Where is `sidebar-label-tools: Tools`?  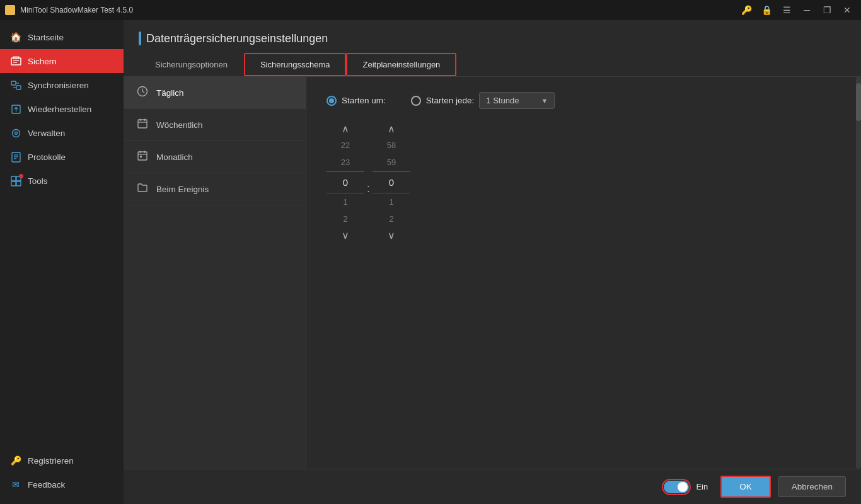
sidebar-label-tools: Tools is located at coordinates (38, 181).